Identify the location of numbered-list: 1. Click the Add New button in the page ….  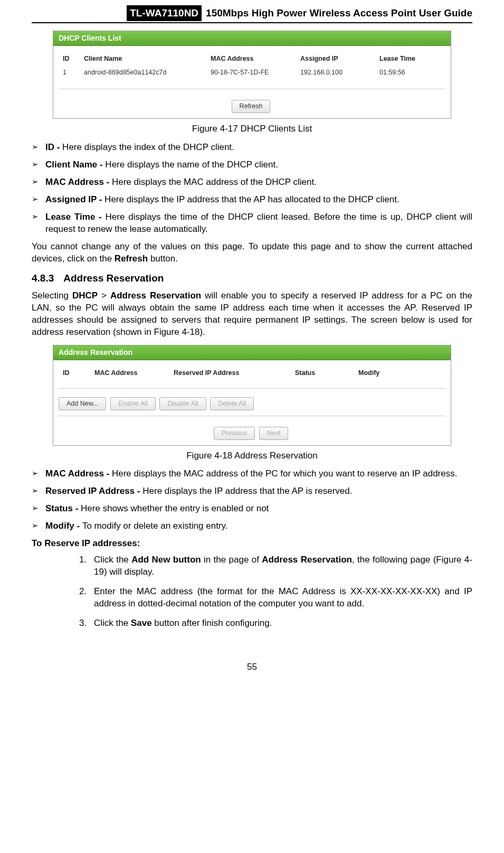
(275, 592).